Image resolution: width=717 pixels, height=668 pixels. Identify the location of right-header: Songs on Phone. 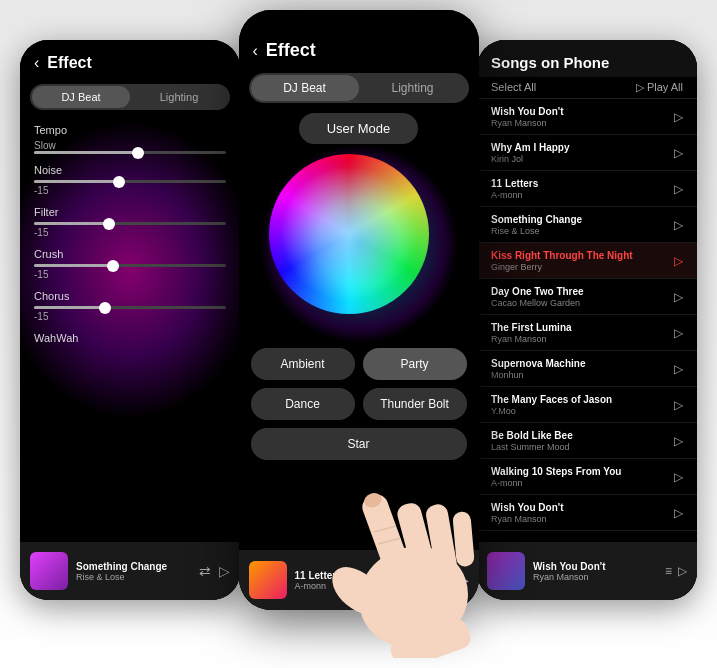
(587, 58).